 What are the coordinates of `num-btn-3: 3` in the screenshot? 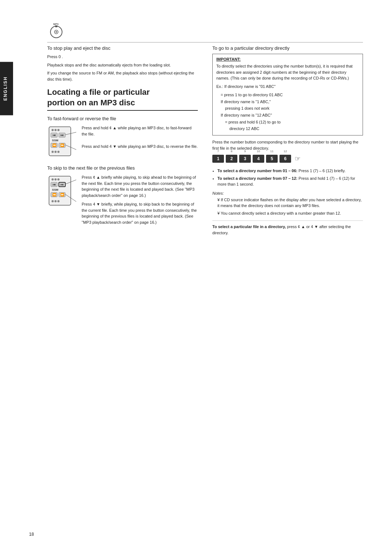 It's located at (245, 159).